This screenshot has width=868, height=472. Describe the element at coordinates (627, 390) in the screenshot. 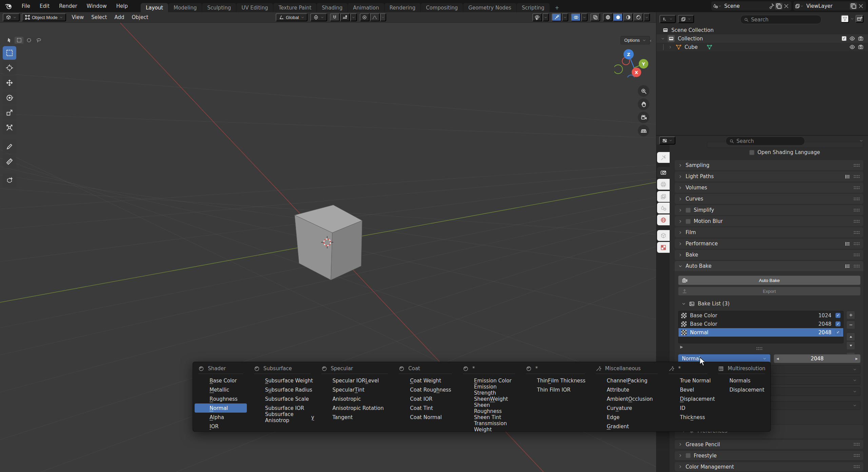

I see `menu-item-attribute: Attribute` at that location.